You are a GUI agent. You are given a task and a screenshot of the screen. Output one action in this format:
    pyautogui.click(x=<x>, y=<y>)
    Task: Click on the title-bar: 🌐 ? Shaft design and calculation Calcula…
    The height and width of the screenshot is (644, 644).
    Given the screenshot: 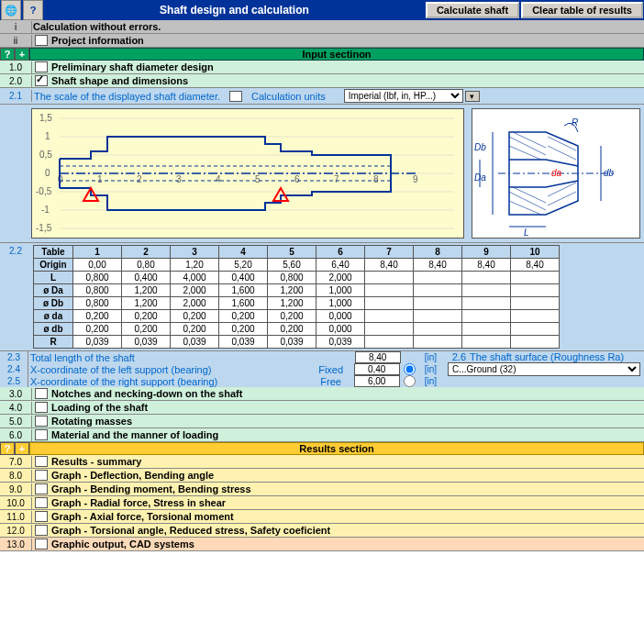 What is the action you would take?
    pyautogui.click(x=322, y=10)
    